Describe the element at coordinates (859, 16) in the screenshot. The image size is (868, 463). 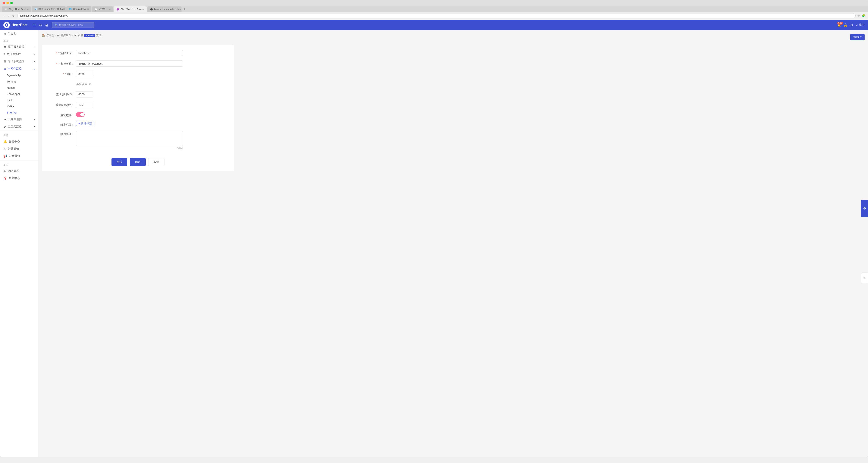
I see `bookmark-icon: ☆` at that location.